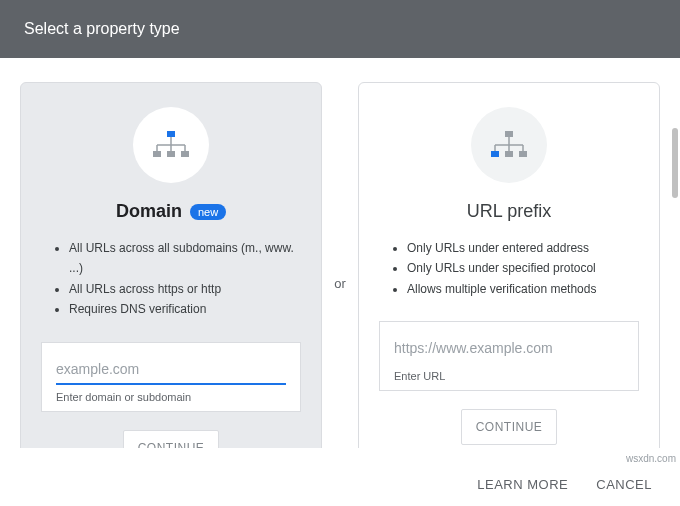 Image resolution: width=680 pixels, height=506 pixels. Describe the element at coordinates (208, 212) in the screenshot. I see `new-badge: new` at that location.